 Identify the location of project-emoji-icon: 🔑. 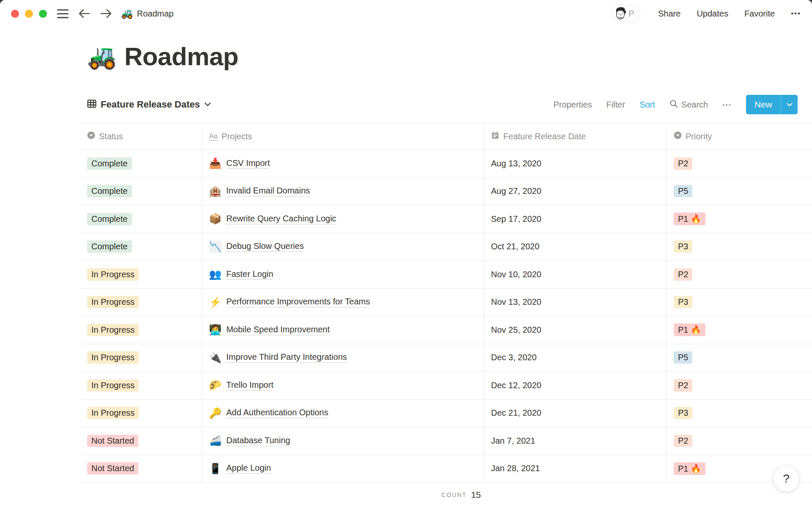
(215, 413).